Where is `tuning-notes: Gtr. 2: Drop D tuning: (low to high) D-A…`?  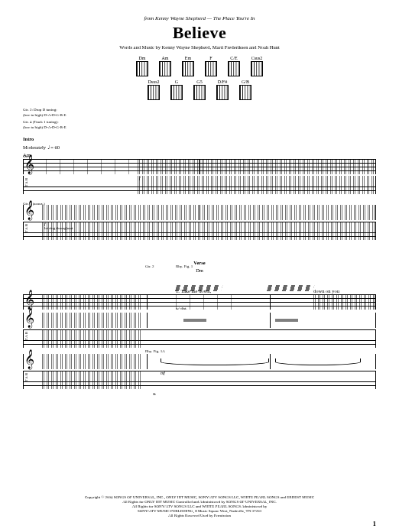
tuning-notes: Gtr. 2: Drop D tuning: (low to high) D-A… is located at coordinates (200, 119).